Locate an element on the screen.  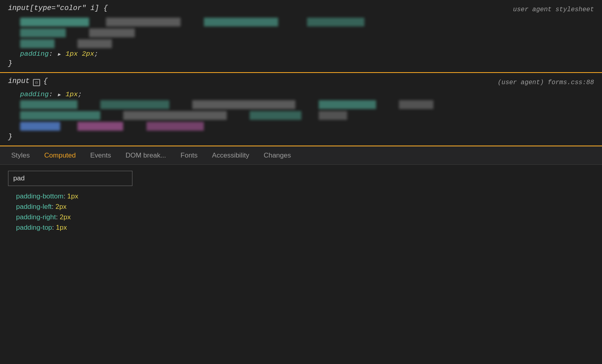
prop-triangle-1: ▶ is located at coordinates (59, 55).